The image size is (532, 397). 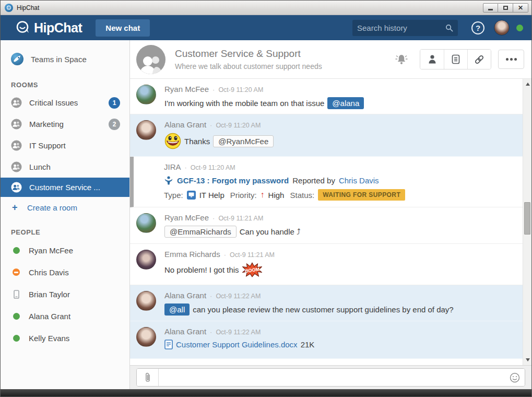 What do you see at coordinates (200, 232) in the screenshot?
I see `mention-chip: @EmmaRichards` at bounding box center [200, 232].